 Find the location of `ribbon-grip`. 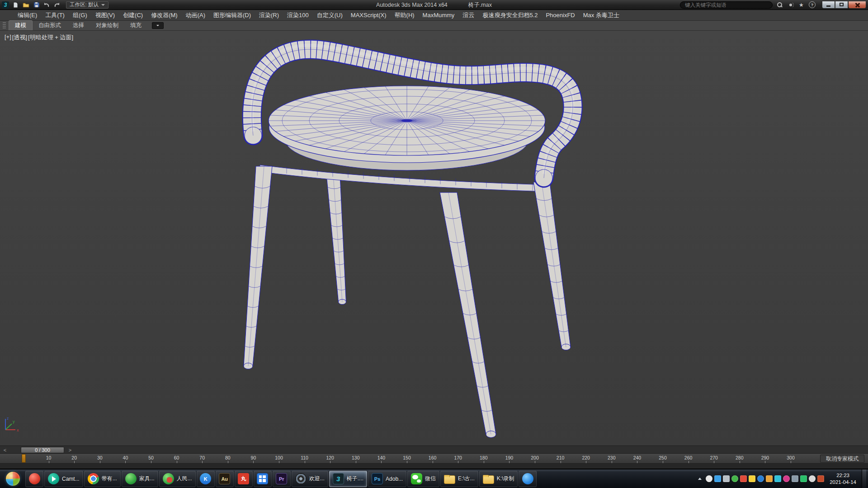

ribbon-grip is located at coordinates (5, 25).